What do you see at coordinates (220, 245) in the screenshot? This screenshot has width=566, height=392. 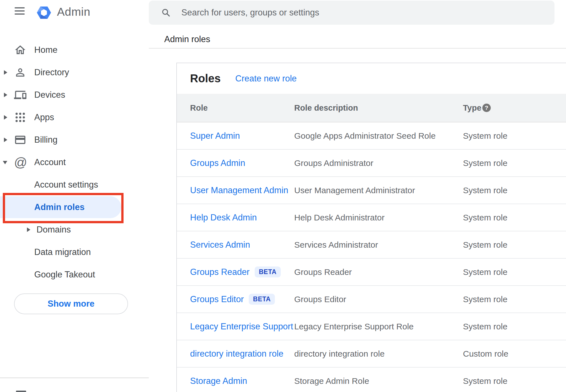 I see `role-cell: Services Admin` at bounding box center [220, 245].